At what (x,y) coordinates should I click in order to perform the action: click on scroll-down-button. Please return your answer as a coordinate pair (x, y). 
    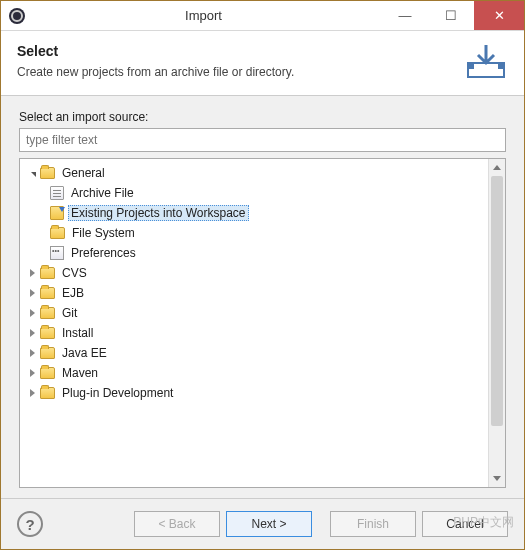
    Looking at the image, I should click on (497, 478).